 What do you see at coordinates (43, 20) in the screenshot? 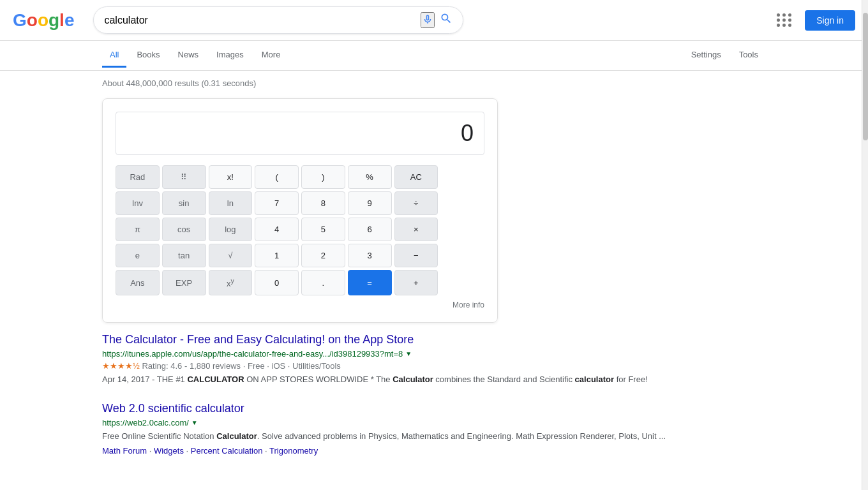
I see `google-logo: Google` at bounding box center [43, 20].